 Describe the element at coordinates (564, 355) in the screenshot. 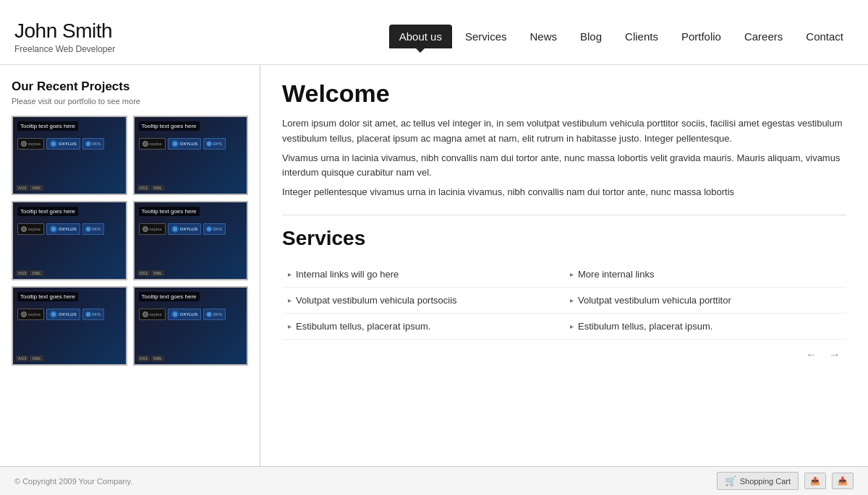

I see `navigation-arrows: ← →` at that location.